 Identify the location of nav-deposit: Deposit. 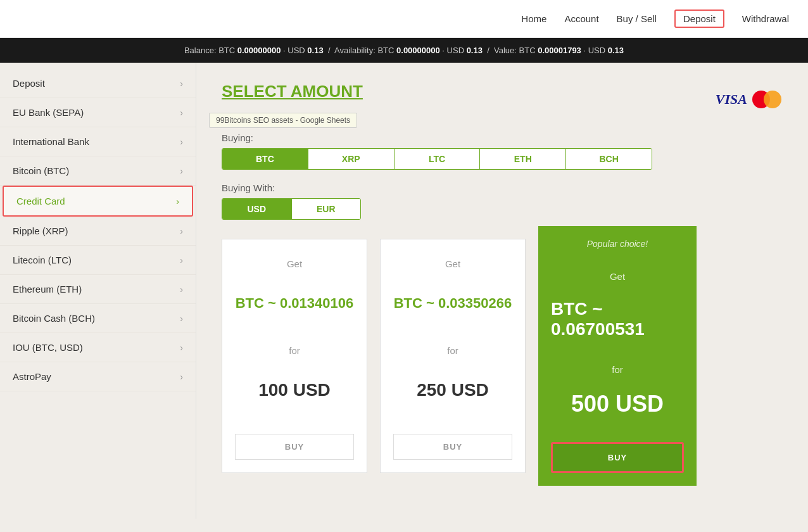
(699, 19).